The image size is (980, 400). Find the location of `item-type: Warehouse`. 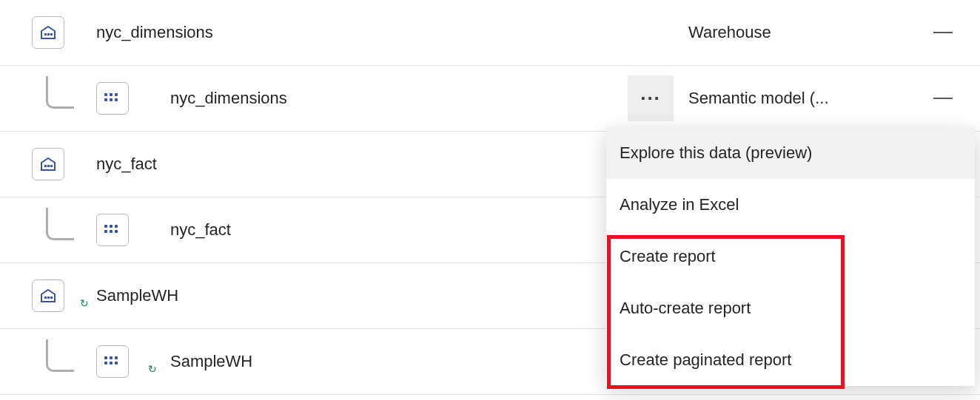

item-type: Warehouse is located at coordinates (791, 33).